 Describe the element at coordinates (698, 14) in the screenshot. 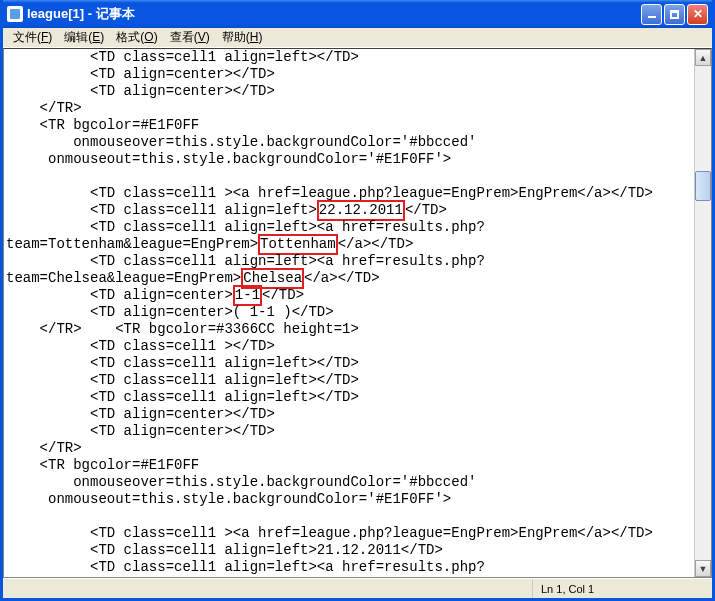

I see `close-button: ✕` at that location.